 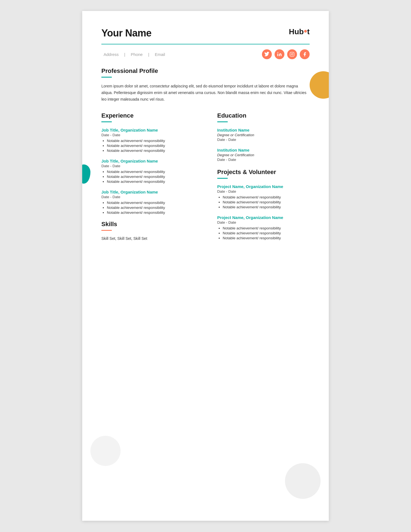 What do you see at coordinates (309, 32) in the screenshot?
I see `hubspot-text-2: t` at bounding box center [309, 32].